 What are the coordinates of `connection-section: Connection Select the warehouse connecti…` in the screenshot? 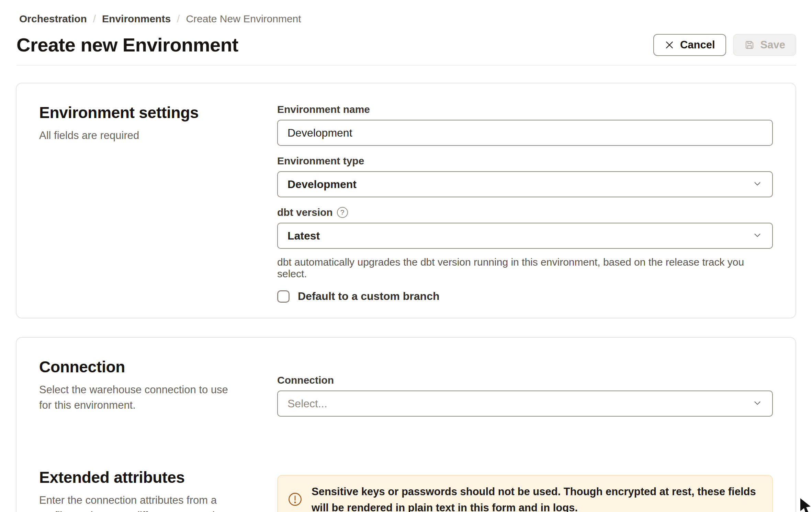 It's located at (406, 387).